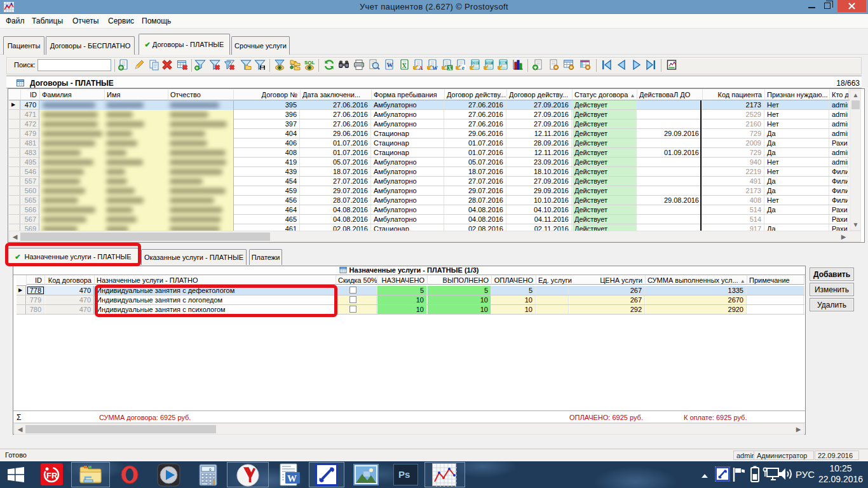 The width and height of the screenshot is (868, 488). What do you see at coordinates (489, 64) in the screenshot?
I see `svg-text: TXT` at bounding box center [489, 64].